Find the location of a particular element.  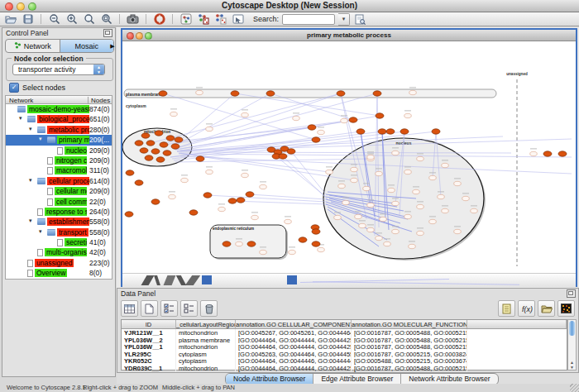

select-attributes-icon is located at coordinates (169, 308).